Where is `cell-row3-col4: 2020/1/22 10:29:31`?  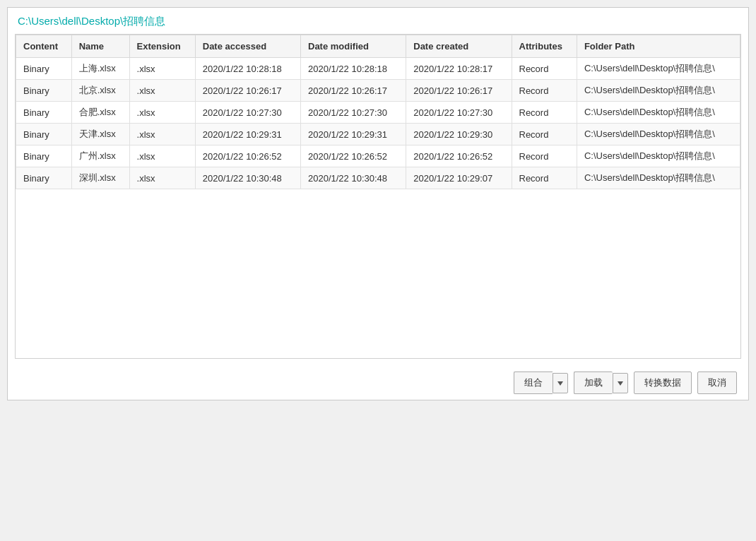
cell-row3-col4: 2020/1/22 10:29:31 is located at coordinates (353, 134).